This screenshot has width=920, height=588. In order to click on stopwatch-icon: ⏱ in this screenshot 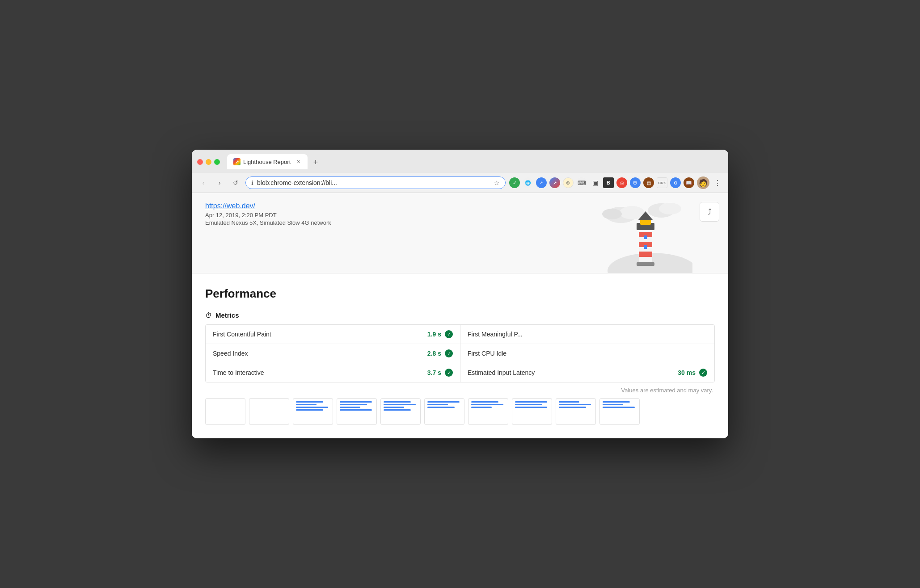, I will do `click(208, 315)`.